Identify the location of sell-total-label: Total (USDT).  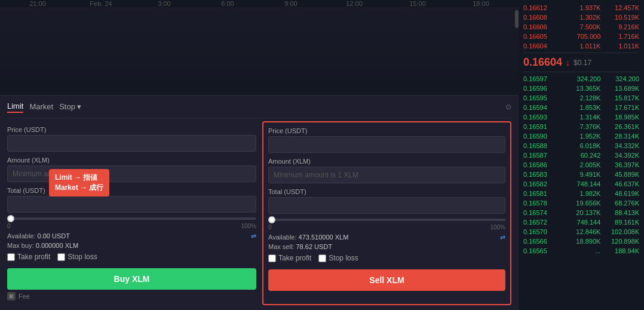
(387, 192).